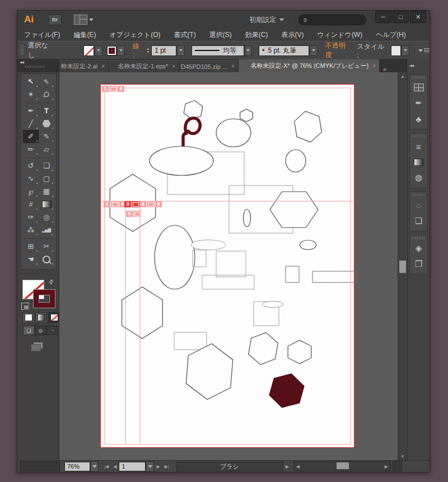  What do you see at coordinates (40, 331) in the screenshot?
I see `draw-behind-button: ◍` at bounding box center [40, 331].